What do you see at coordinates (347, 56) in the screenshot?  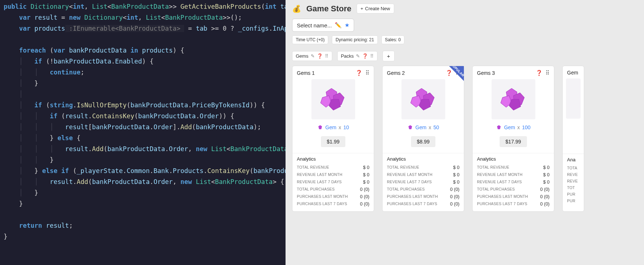 I see `tab-packs-label: Packs` at bounding box center [347, 56].